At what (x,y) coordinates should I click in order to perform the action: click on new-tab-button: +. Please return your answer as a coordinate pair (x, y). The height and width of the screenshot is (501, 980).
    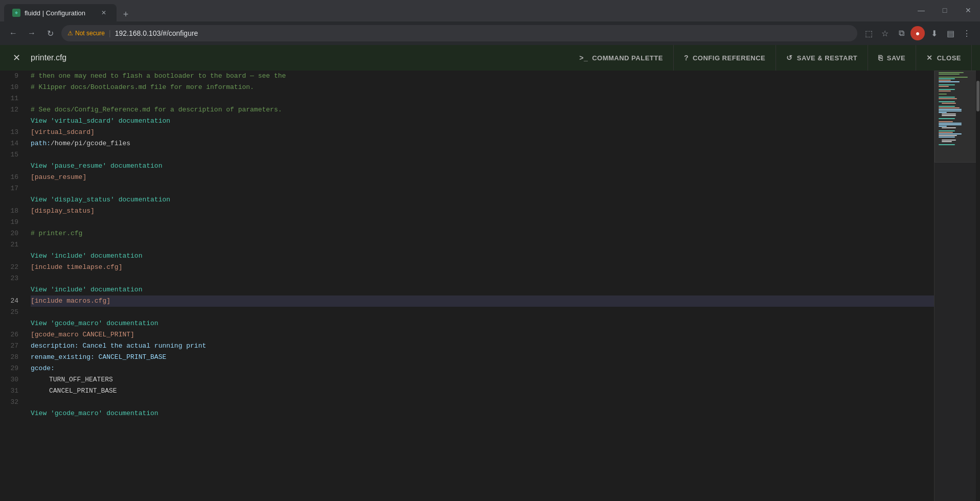
    Looking at the image, I should click on (126, 14).